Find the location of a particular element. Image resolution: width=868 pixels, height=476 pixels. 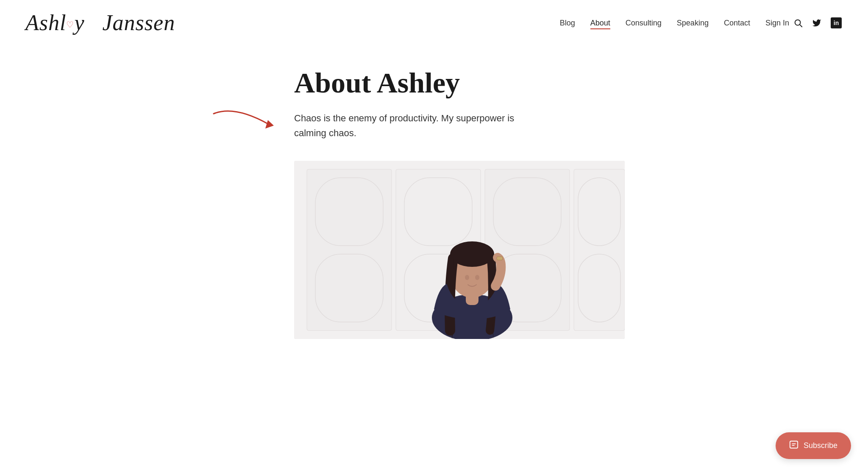

site-header: Ashl♡y Janssen Blog About Consulting Spe… is located at coordinates (434, 23).